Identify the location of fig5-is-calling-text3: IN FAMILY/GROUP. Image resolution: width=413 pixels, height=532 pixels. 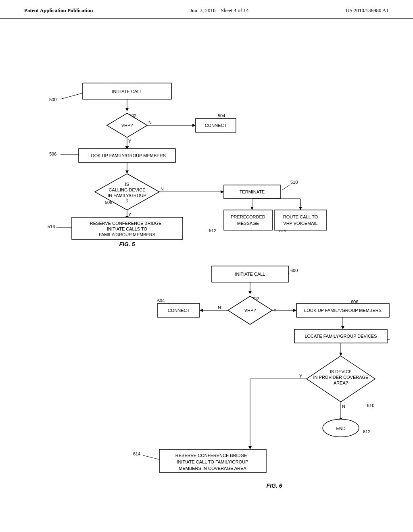
(127, 195).